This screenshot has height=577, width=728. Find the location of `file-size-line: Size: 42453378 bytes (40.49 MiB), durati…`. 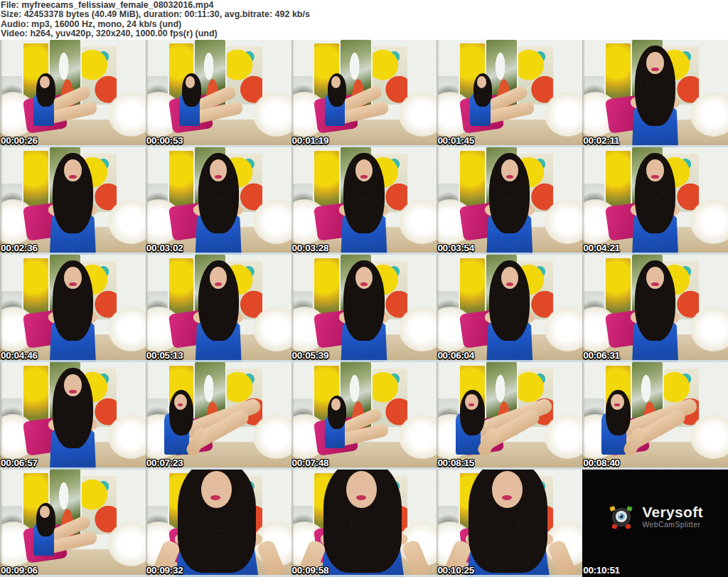

file-size-line: Size: 42453378 bytes (40.49 MiB), durati… is located at coordinates (364, 14).